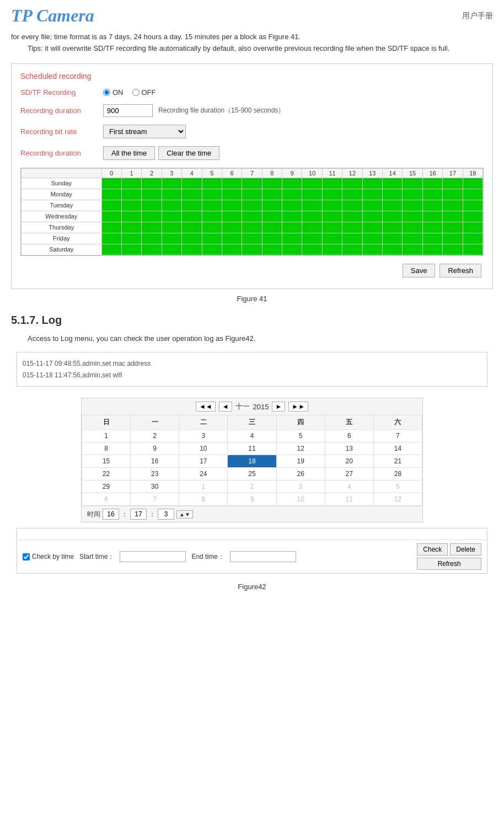 The width and height of the screenshot is (504, 833). What do you see at coordinates (106, 500) in the screenshot?
I see `cal-cell-5-0: 6` at bounding box center [106, 500].